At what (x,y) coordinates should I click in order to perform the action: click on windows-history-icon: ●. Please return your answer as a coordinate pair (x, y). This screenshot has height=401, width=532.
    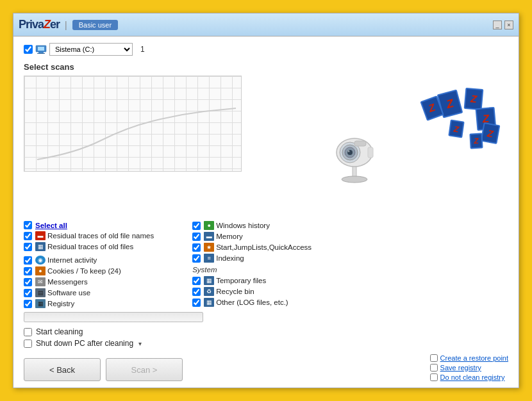
    Looking at the image, I should click on (209, 225).